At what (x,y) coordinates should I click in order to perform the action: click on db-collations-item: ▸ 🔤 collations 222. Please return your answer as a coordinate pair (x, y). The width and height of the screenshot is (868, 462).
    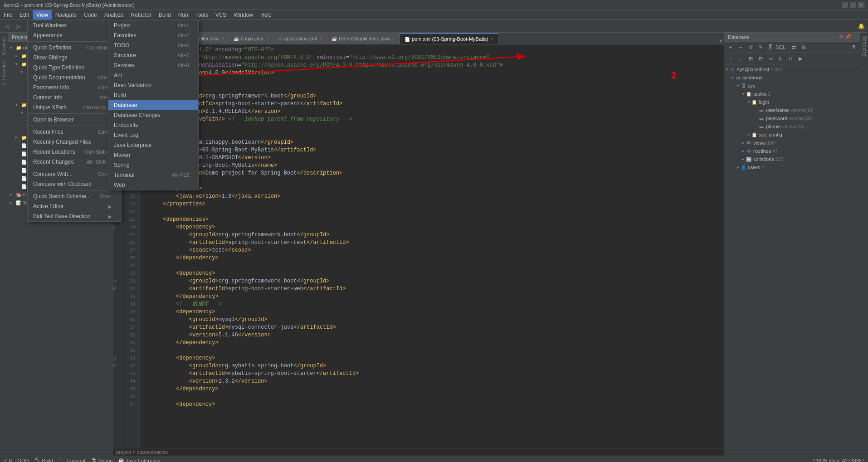
    Looking at the image, I should click on (792, 159).